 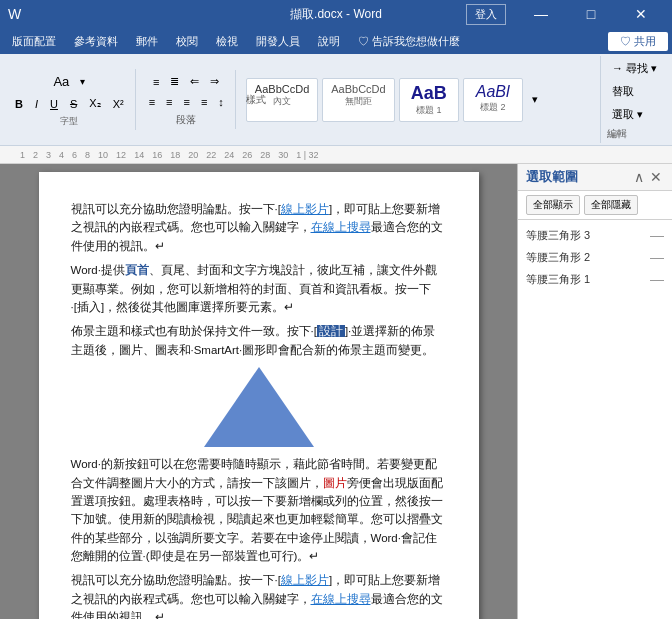 What do you see at coordinates (335, 483) in the screenshot?
I see `highlight-image: 圖片` at bounding box center [335, 483].